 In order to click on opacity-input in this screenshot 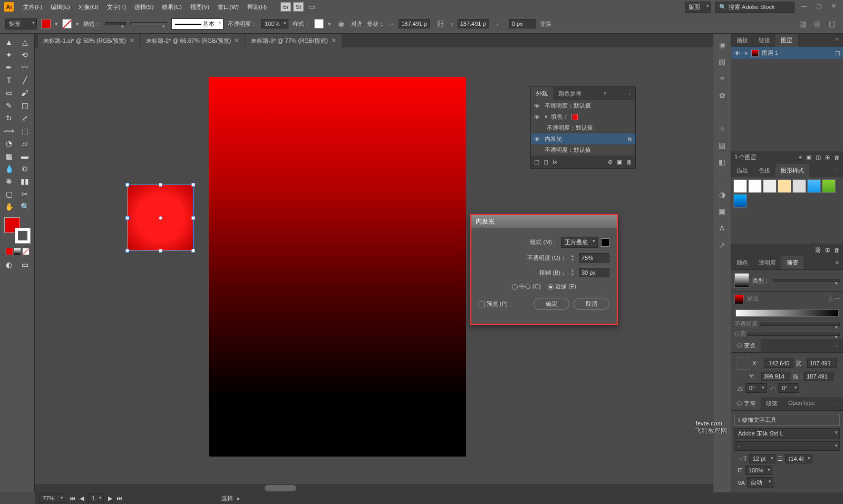, I will do `click(594, 258)`.